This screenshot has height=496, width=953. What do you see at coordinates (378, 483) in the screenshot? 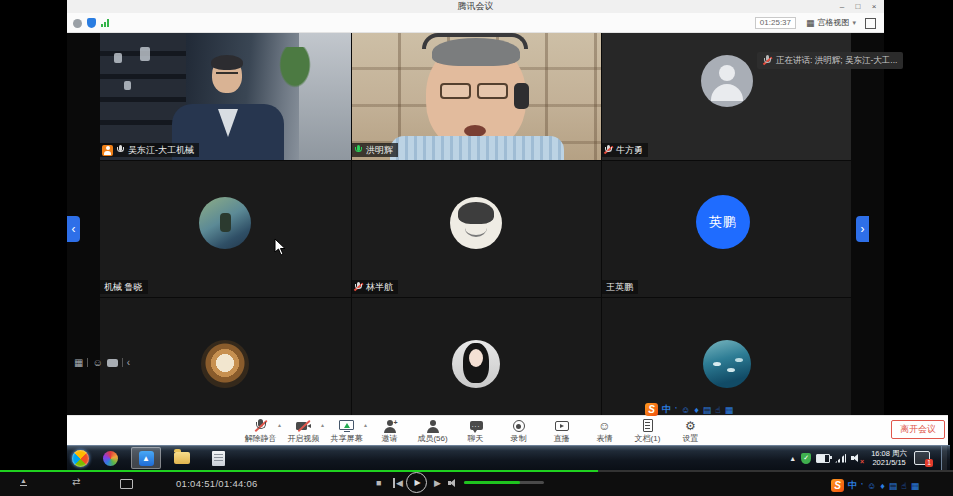
I see `stop-button` at bounding box center [378, 483].